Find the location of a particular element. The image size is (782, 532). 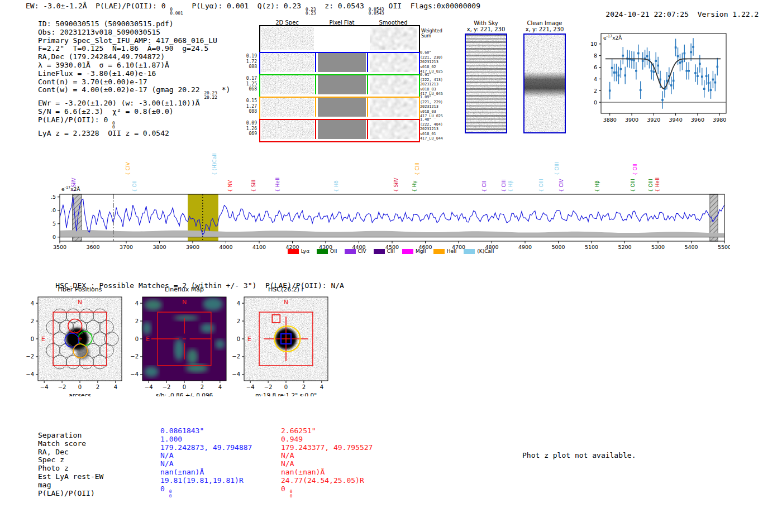

legend-item: MgII is located at coordinates (414, 251).